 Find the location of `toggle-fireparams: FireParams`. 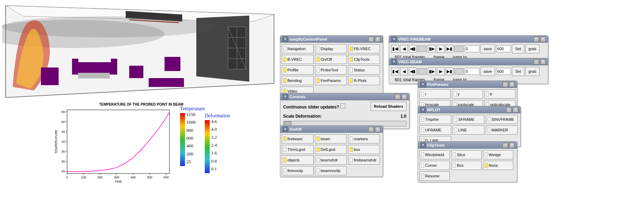

toggle-fireparams: FireParams is located at coordinates (331, 81).